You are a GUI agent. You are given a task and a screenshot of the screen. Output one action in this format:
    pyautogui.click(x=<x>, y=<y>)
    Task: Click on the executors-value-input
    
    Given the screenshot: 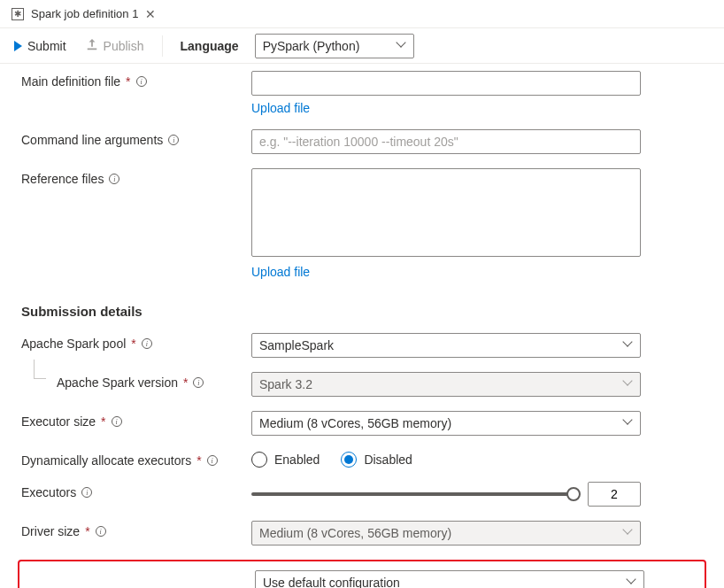 What is the action you would take?
    pyautogui.click(x=614, y=494)
    